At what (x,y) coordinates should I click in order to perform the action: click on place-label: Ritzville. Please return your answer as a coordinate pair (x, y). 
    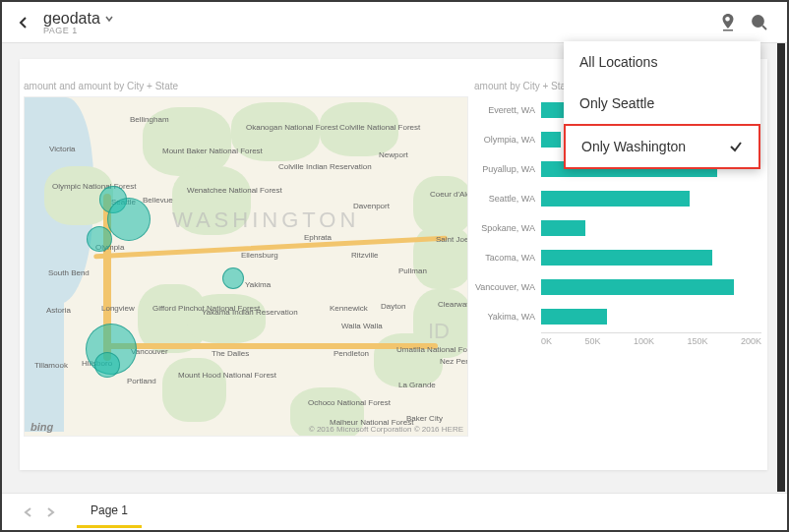
    Looking at the image, I should click on (365, 256).